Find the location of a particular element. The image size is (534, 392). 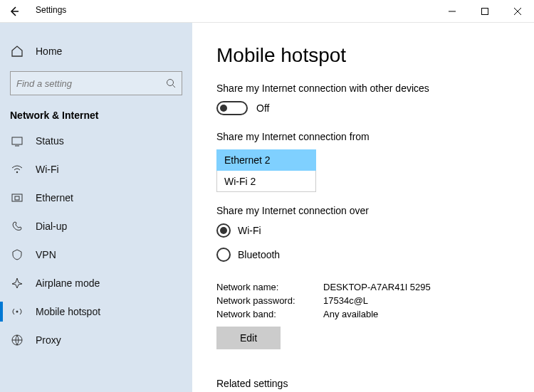

dropdown-option: Wi-Fi 2 is located at coordinates (266, 181).